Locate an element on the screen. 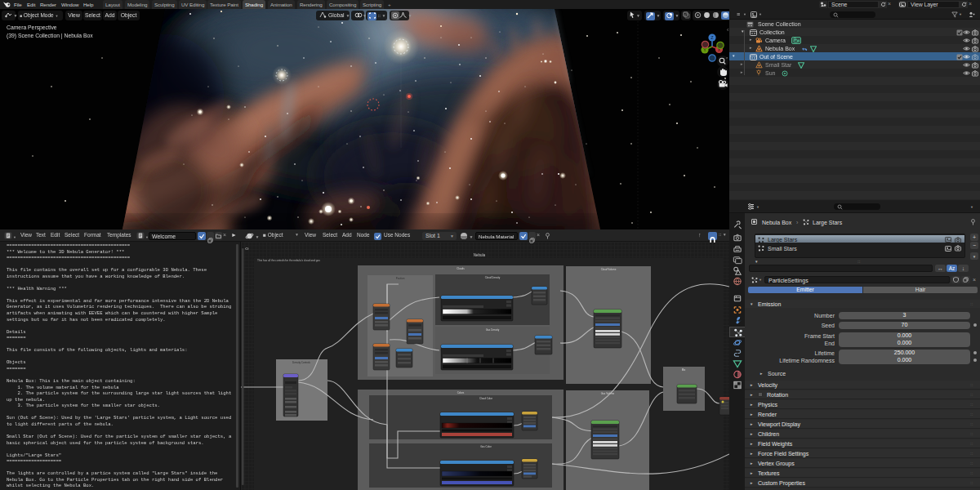 The height and width of the screenshot is (490, 980). svg-text: Gas Volume is located at coordinates (608, 394).